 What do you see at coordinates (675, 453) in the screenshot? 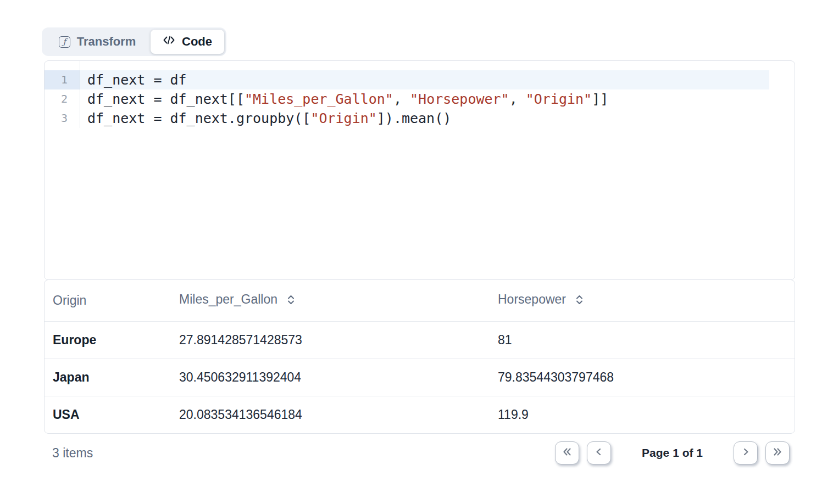
I see `pagination: Page 1 of 1` at bounding box center [675, 453].